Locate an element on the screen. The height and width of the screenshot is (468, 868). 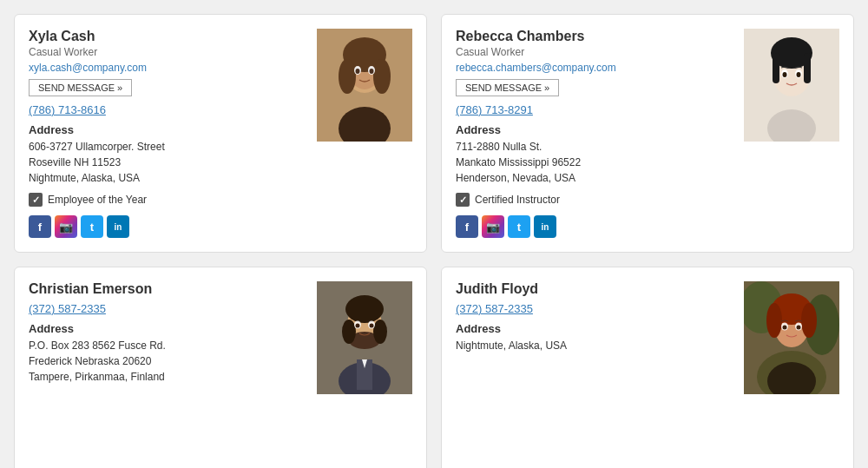
employee-name: Xyla Cash is located at coordinates (168, 36).